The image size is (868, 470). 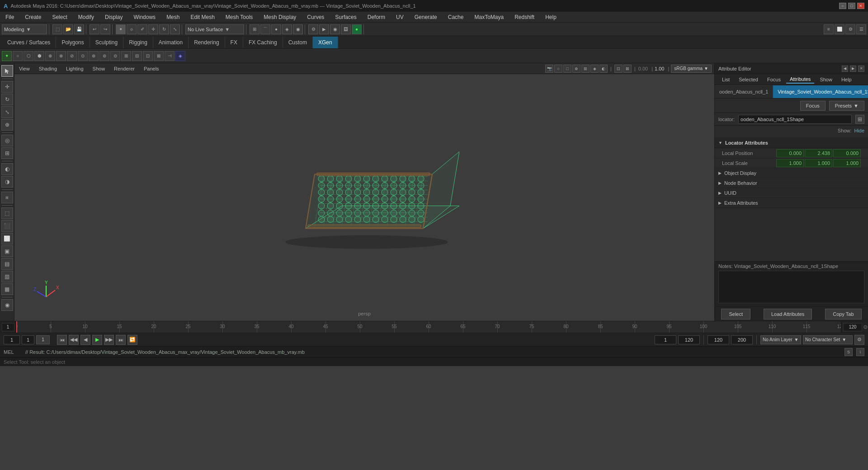 What do you see at coordinates (736, 314) in the screenshot?
I see `select-button: Select` at bounding box center [736, 314].